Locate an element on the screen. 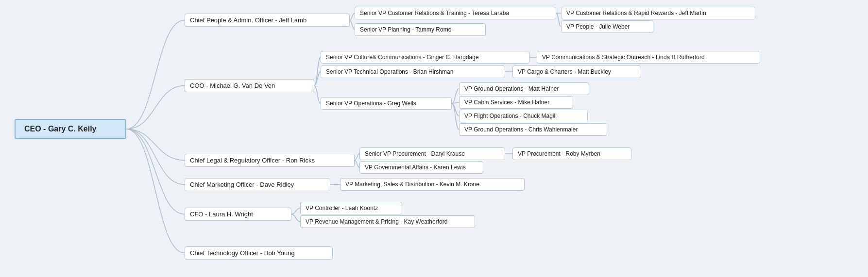 The image size is (868, 277). mike-hafner-node: VP Cabin Services - Mike Hafner is located at coordinates (516, 102).